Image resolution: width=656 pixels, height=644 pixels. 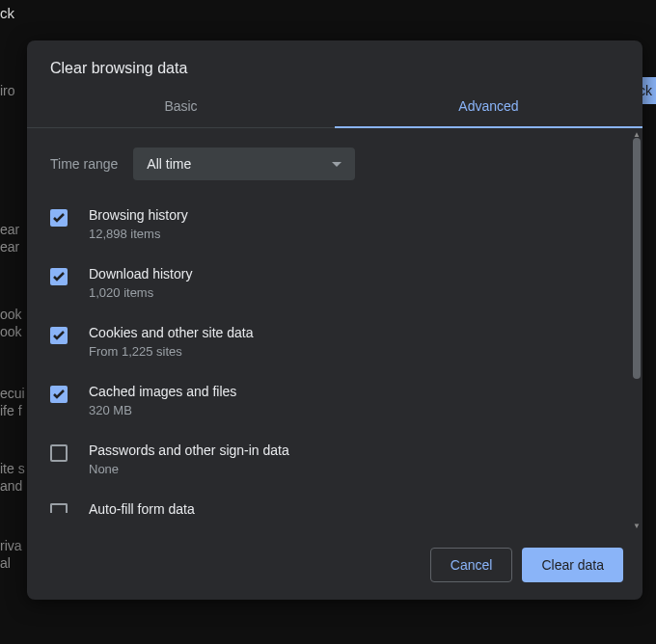 What do you see at coordinates (171, 351) in the screenshot?
I see `option-subtitle: From 1,225 sites` at bounding box center [171, 351].